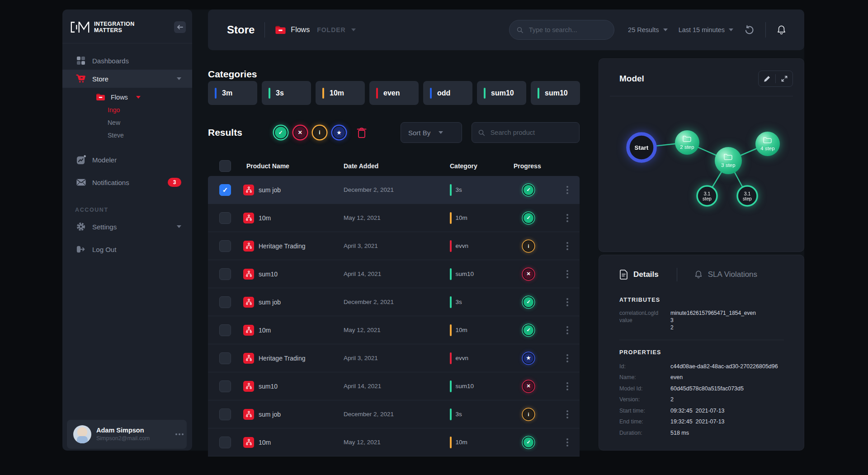 This screenshot has height=475, width=868. I want to click on table-row: Heritage TradingApril 3, 2021evvn★, so click(394, 358).